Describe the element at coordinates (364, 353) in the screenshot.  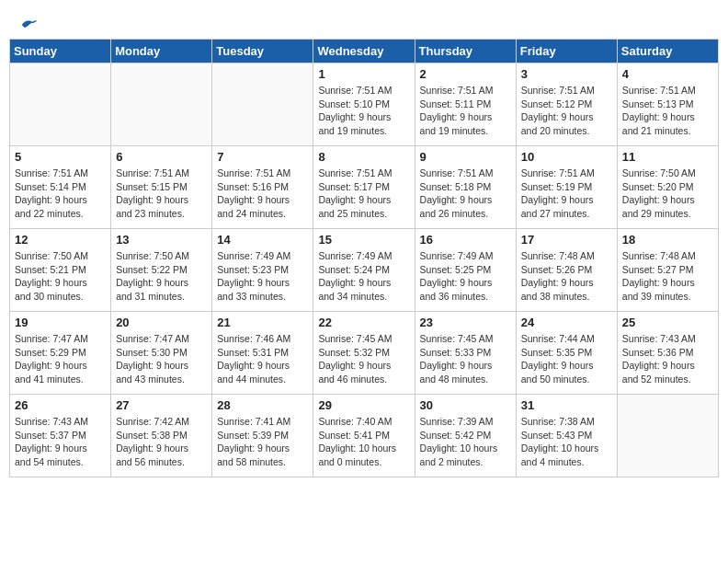
I see `week-row-4: 19Sunrise: 7:47 AM Sunset: 5:29 PM Dayli…` at that location.